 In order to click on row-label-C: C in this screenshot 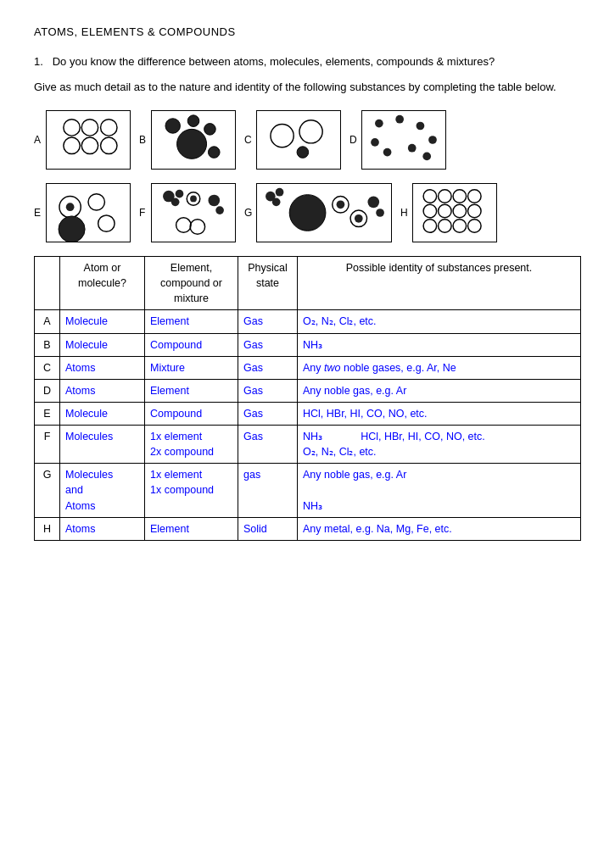, I will do `click(48, 368)`.